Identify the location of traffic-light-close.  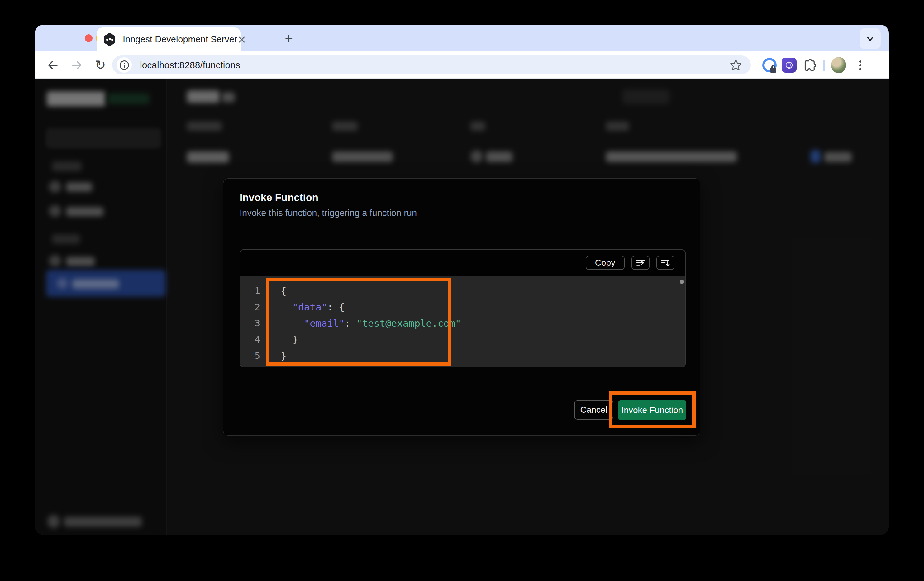
(89, 38).